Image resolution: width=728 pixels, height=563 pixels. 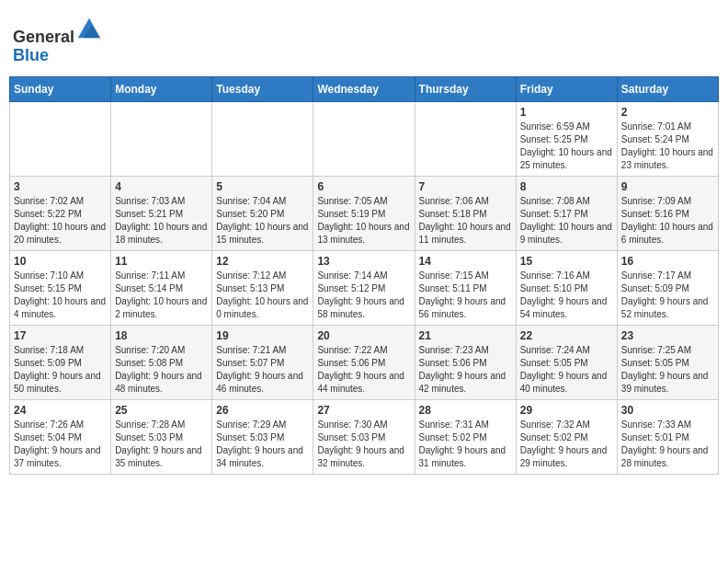 I want to click on day-info: Sunrise: 7:14 AM Sunset: 5:12 PM Dayligh…, so click(x=364, y=295).